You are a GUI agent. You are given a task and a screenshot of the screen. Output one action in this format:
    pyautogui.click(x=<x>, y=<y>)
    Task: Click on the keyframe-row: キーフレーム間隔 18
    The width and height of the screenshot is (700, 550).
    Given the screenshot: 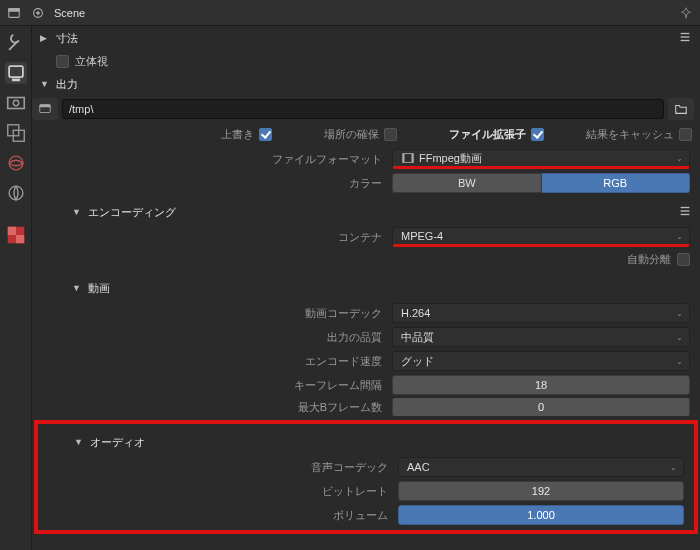 What is the action you would take?
    pyautogui.click(x=366, y=385)
    